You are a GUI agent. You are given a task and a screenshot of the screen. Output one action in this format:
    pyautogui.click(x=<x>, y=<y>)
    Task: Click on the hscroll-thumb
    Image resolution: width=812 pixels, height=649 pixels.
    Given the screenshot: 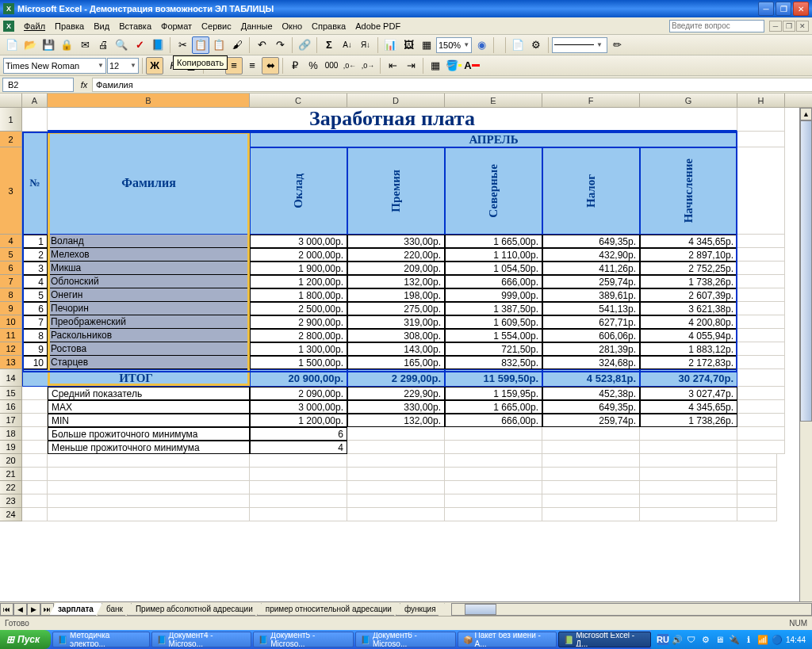 What is the action you would take?
    pyautogui.click(x=481, y=609)
    